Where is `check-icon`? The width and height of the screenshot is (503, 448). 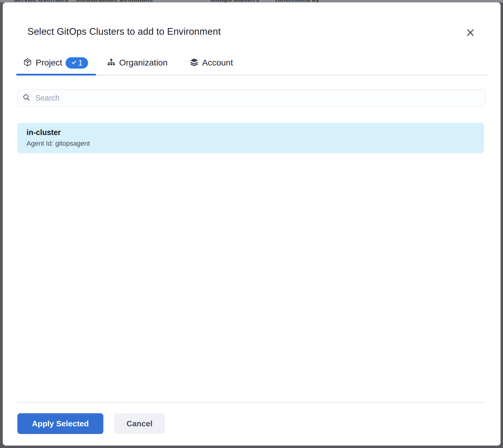
check-icon is located at coordinates (74, 63).